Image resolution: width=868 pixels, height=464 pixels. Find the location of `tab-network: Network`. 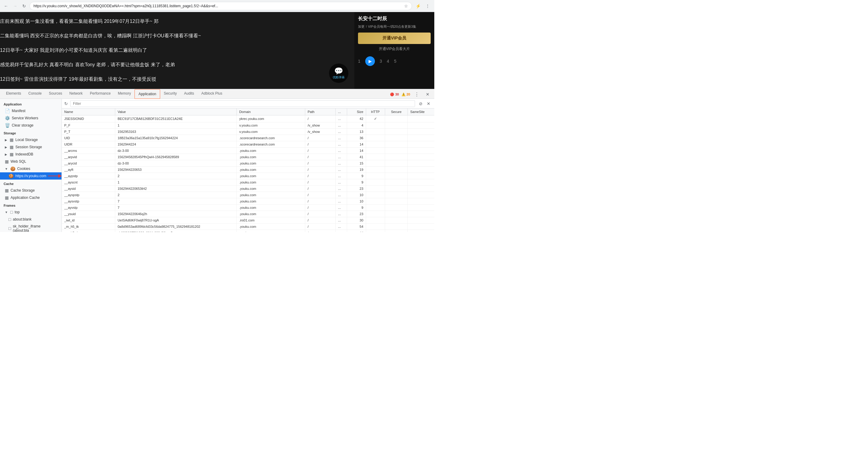

tab-network: Network is located at coordinates (76, 94).